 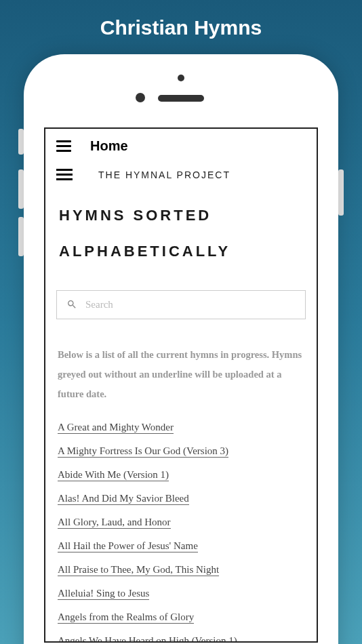 I want to click on phone-camera, so click(x=140, y=98).